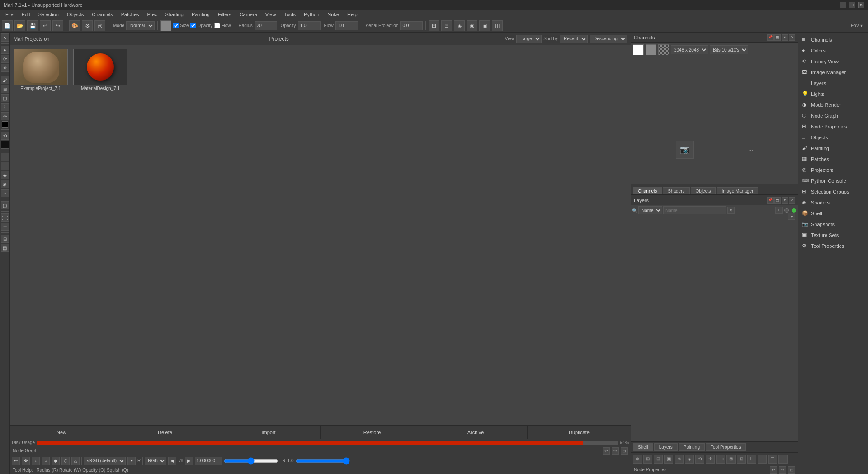 The height and width of the screenshot is (474, 868). Describe the element at coordinates (731, 459) in the screenshot. I see `cbt-btn-10: ⊠` at that location.